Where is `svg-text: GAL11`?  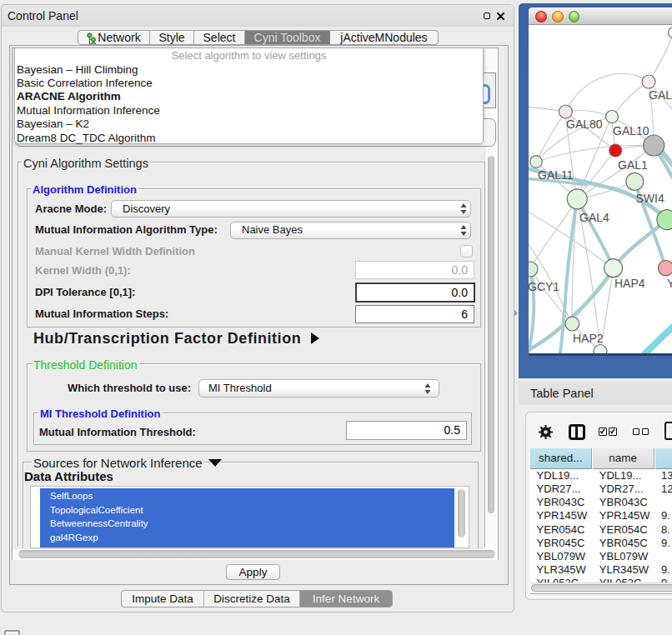
svg-text: GAL11 is located at coordinates (555, 175).